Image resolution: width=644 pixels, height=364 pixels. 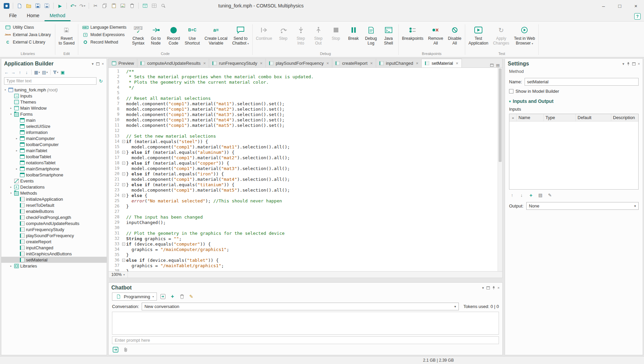 I want to click on tree-item-runfrequencystudy: runFrequencyStudy, so click(x=54, y=229).